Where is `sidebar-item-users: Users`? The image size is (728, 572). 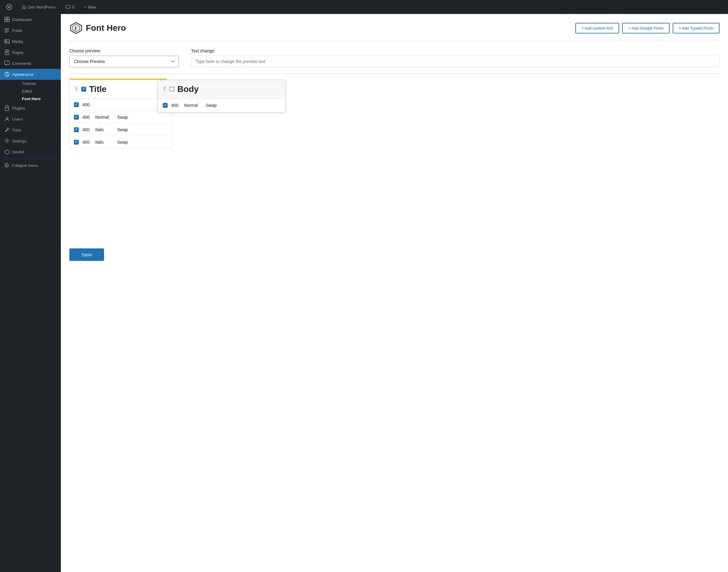
sidebar-item-users: Users is located at coordinates (30, 119).